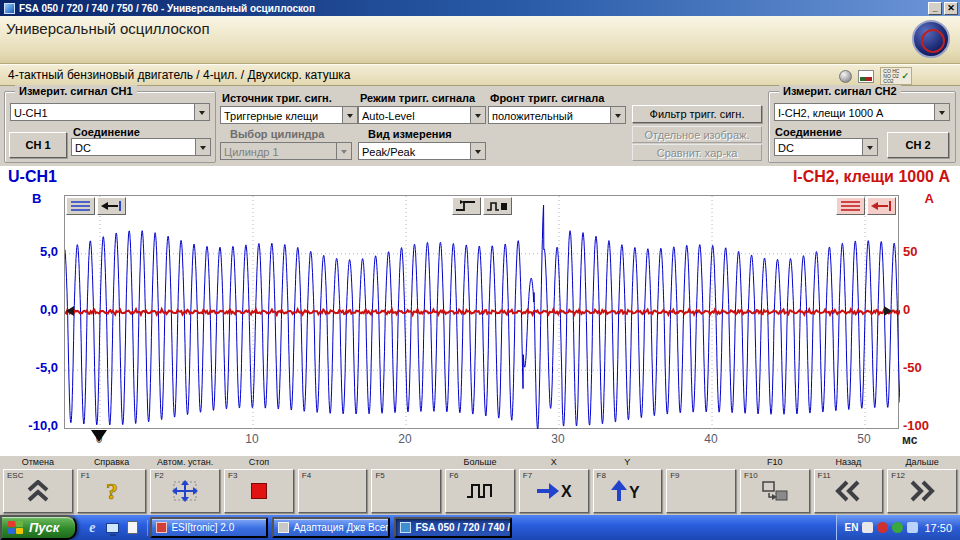 The height and width of the screenshot is (540, 960). What do you see at coordinates (480, 75) in the screenshot?
I see `breadcrumb-bar: 4-тактный бензиновый двигатель / 4-цил. …` at bounding box center [480, 75].